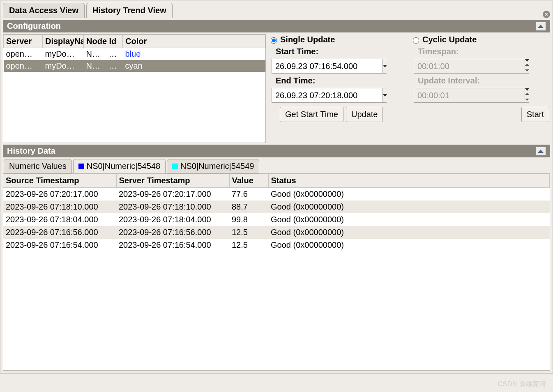 This screenshot has height=392, width=553. Describe the element at coordinates (329, 66) in the screenshot. I see `start-time-field` at that location.